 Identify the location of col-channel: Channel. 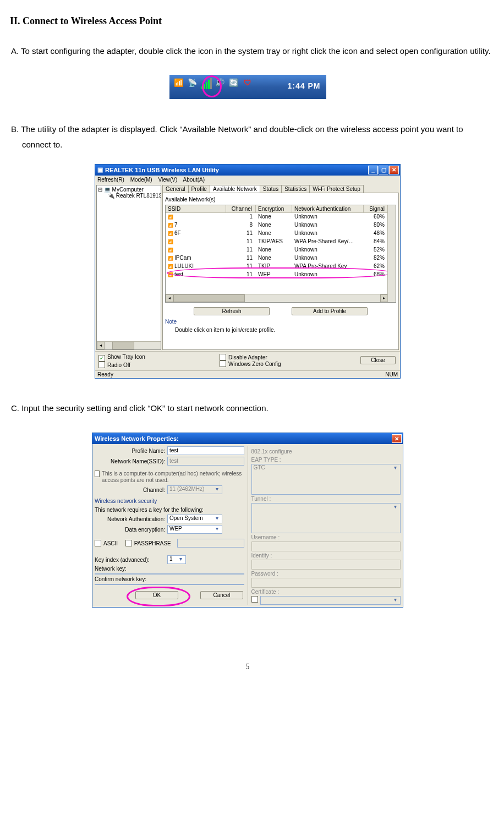
(241, 209).